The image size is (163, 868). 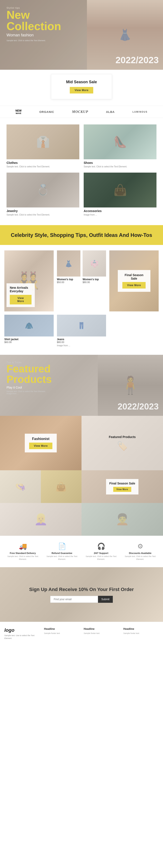 I want to click on footer-grid: logo Sample text. Use to select the Text…, so click(x=81, y=633).